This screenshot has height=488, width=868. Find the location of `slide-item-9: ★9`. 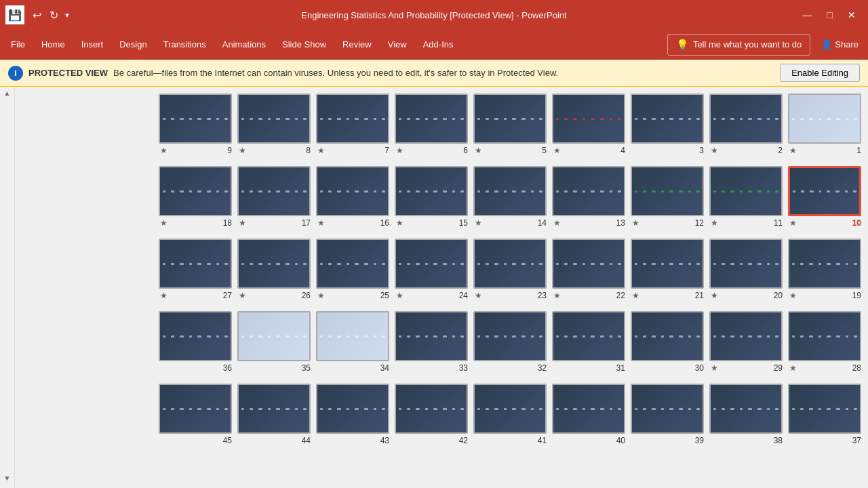

slide-item-9: ★9 is located at coordinates (195, 125).